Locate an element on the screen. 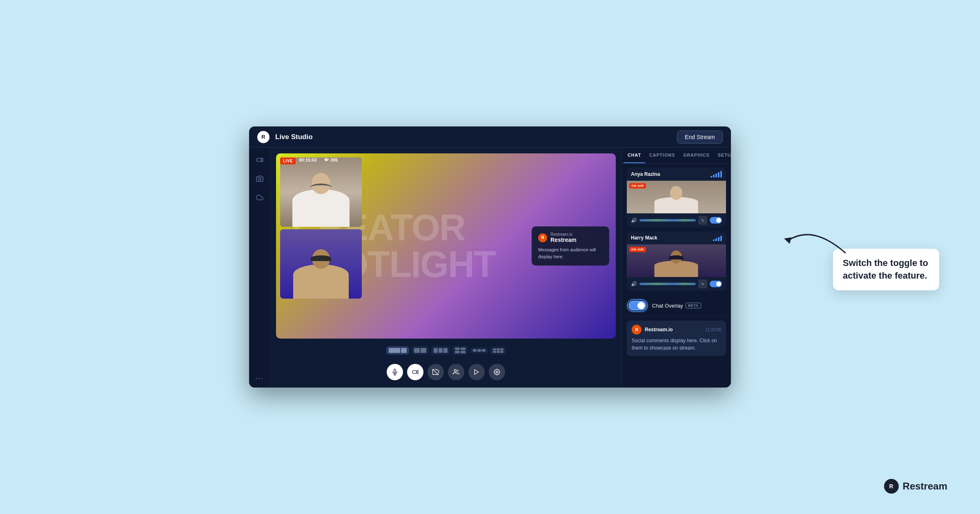 Image resolution: width=980 pixels, height=514 pixels. harry-video-container: ON AIR 🔊 ✎ is located at coordinates (676, 268).